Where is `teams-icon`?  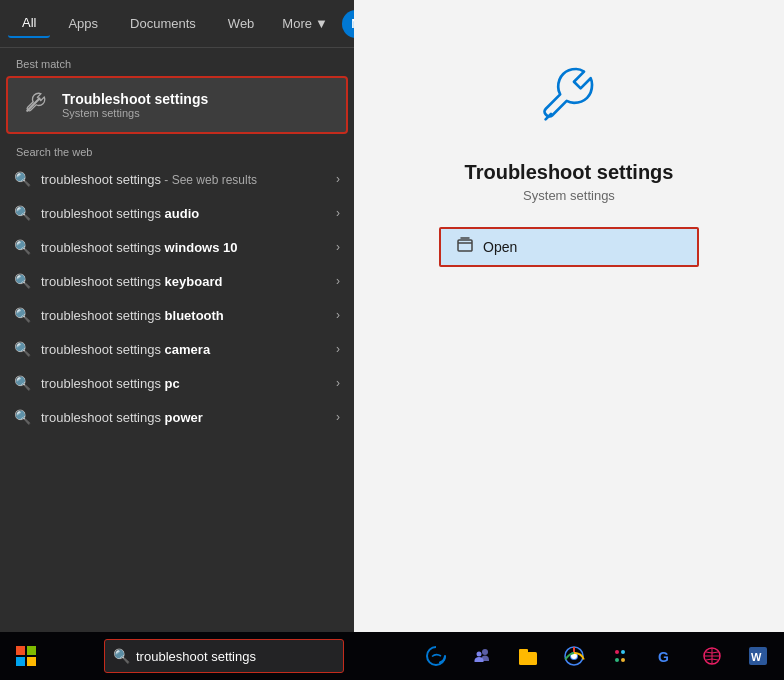
teams-icon is located at coordinates (482, 656).